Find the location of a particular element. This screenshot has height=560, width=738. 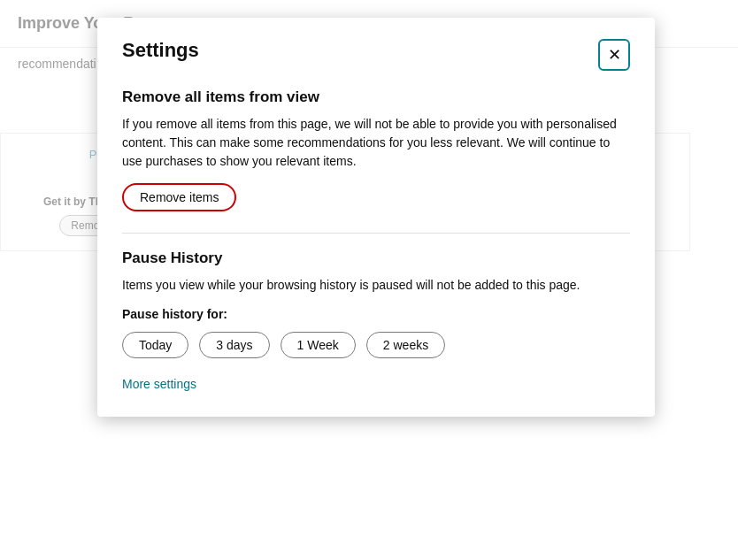

pause-options-group: Today 3 days 1 Week 2 weeks is located at coordinates (376, 345).